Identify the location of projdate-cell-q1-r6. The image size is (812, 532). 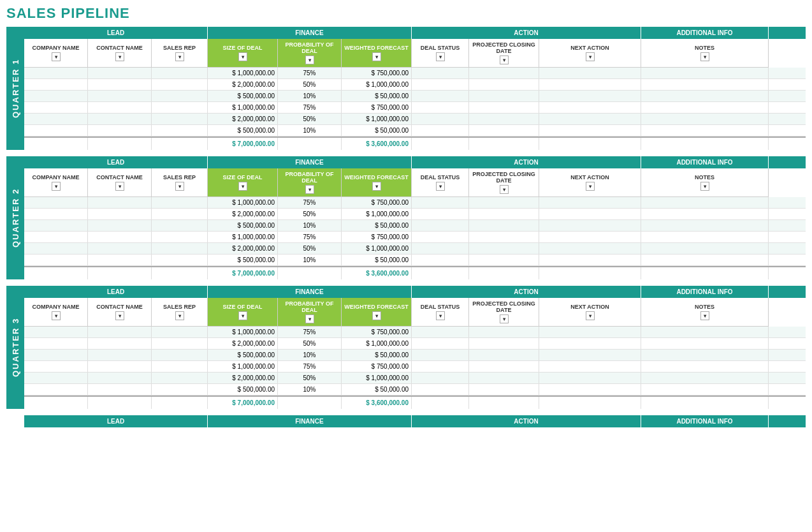
(504, 130).